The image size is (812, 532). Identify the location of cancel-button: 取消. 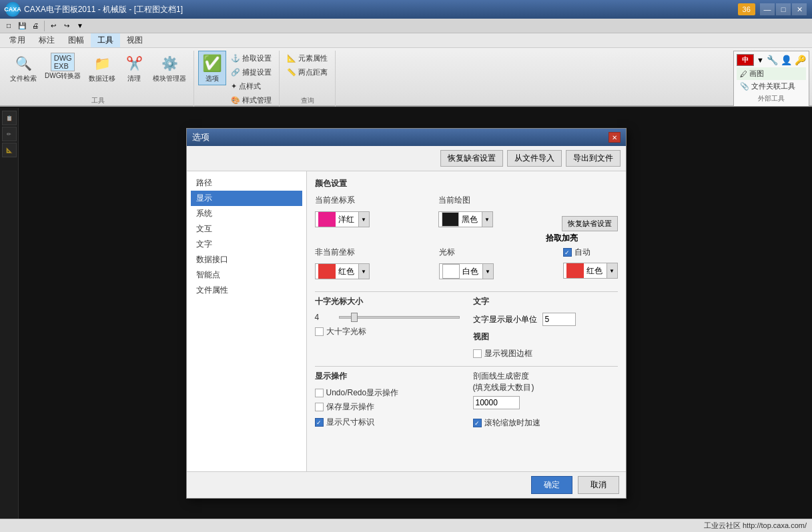
(598, 485).